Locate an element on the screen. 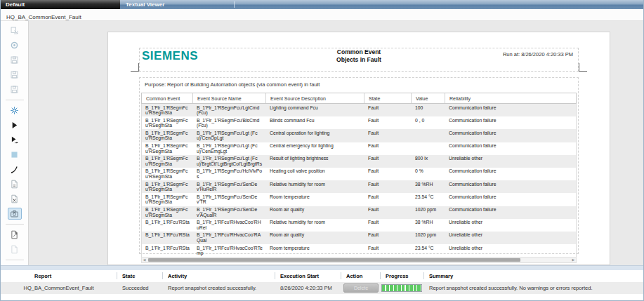 The image size is (644, 301). table-cell: Room air quality is located at coordinates (315, 237).